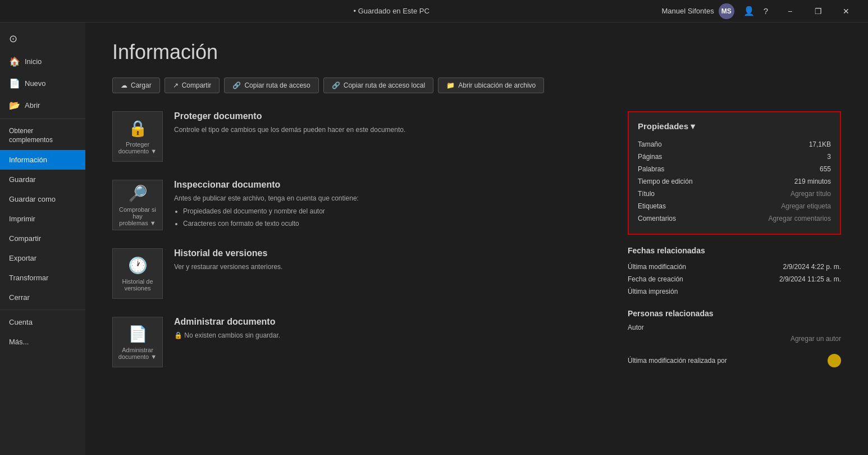 The height and width of the screenshot is (455, 868). I want to click on inspeccionar-bullets: Propiedades del documento y nombre del a…, so click(271, 218).